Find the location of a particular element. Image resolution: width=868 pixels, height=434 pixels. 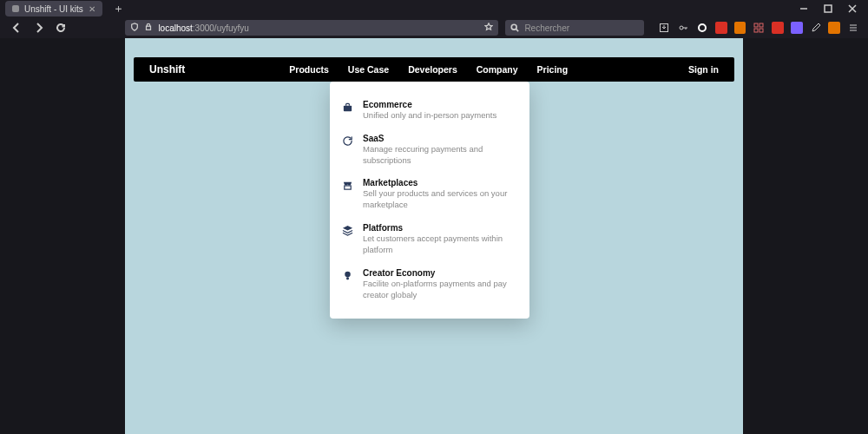

extension-orange-icon is located at coordinates (740, 28).